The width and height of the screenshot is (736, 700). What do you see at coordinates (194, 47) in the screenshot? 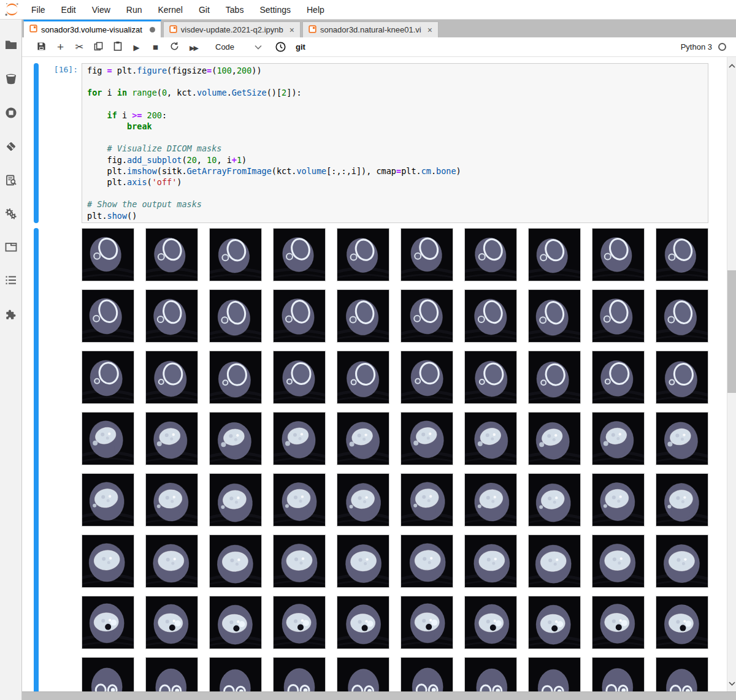
I see `fast-forward-icon: ▶▶` at bounding box center [194, 47].